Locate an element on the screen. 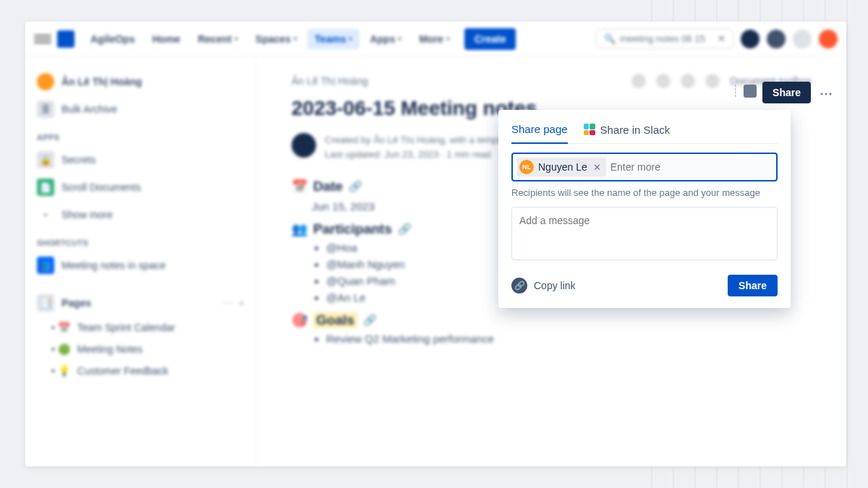 Image resolution: width=868 pixels, height=488 pixels. nav-home: Home is located at coordinates (166, 39).